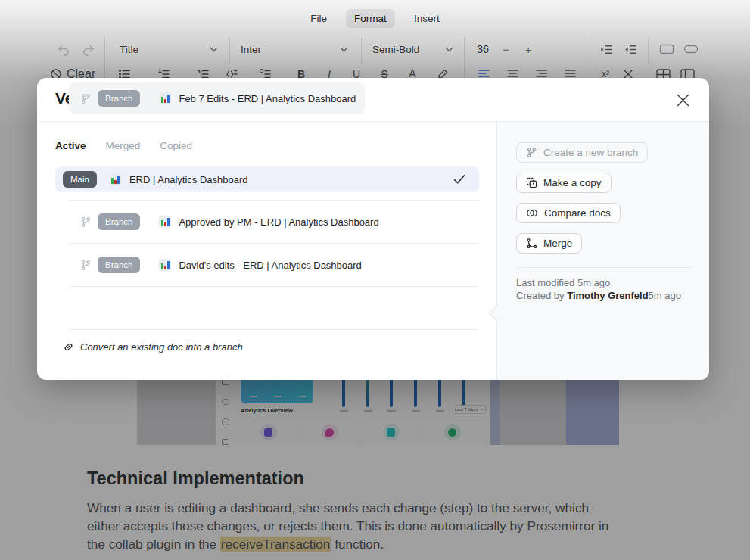  Describe the element at coordinates (267, 145) in the screenshot. I see `version-tabs: Active Merged Copied` at that location.